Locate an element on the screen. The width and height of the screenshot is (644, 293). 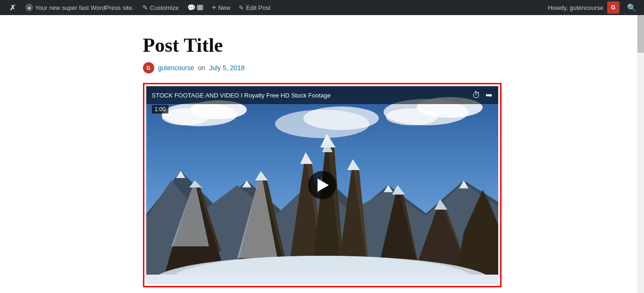
pencil-icon: ✎ is located at coordinates (145, 8).